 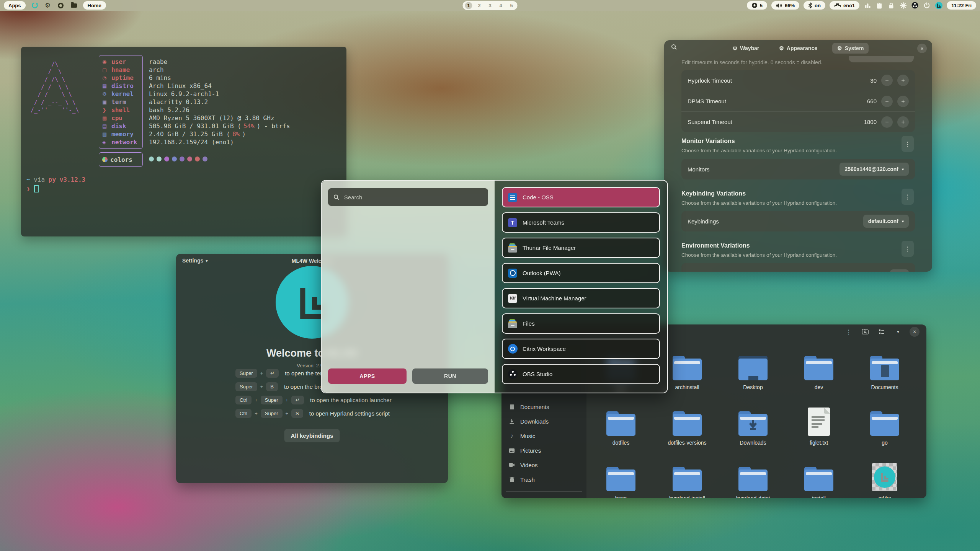 What do you see at coordinates (790, 5) in the screenshot?
I see `volume-level: 66%` at bounding box center [790, 5].